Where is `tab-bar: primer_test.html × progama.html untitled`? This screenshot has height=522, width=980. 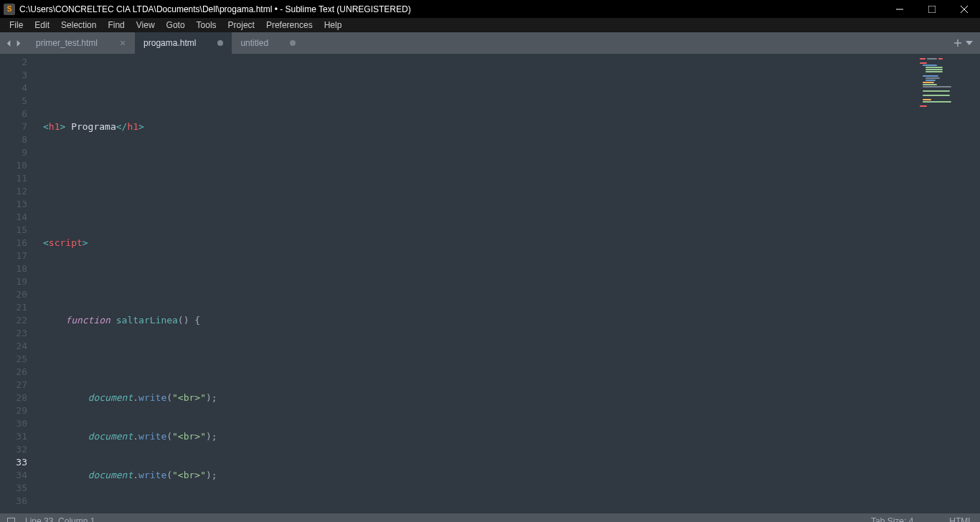
tab-bar: primer_test.html × progama.html untitled is located at coordinates (490, 43).